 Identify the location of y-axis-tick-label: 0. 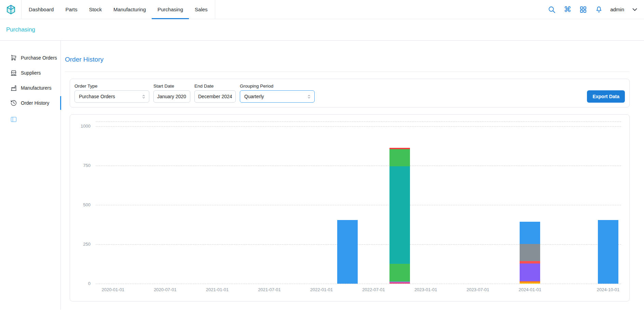
(81, 283).